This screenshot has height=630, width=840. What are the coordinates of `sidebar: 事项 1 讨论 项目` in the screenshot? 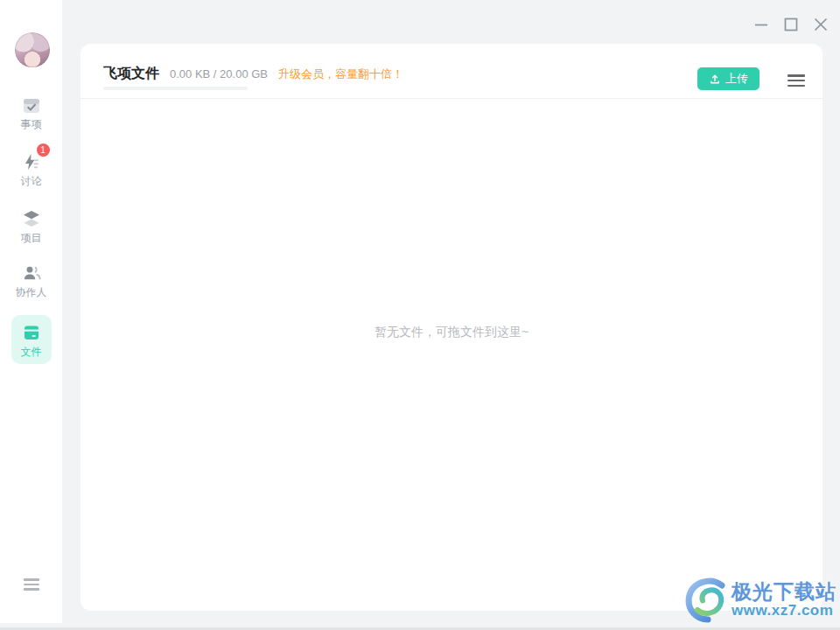 It's located at (32, 312).